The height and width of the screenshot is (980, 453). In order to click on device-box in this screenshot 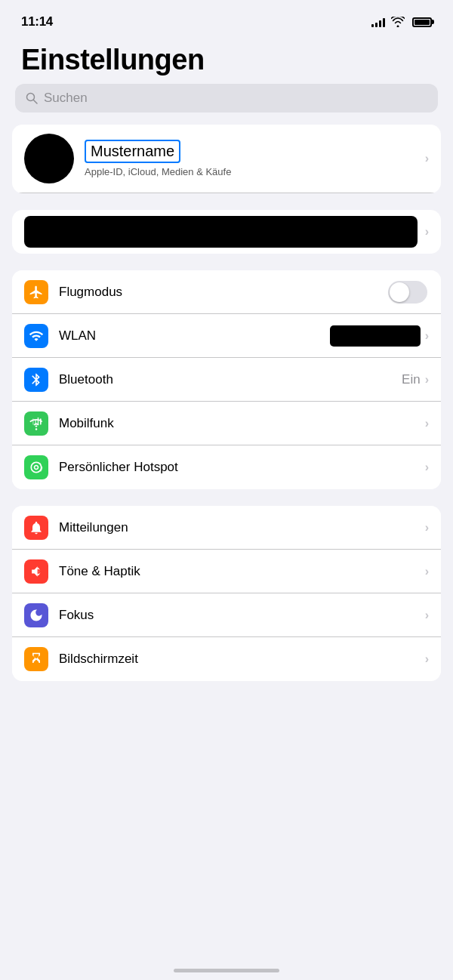, I will do `click(220, 232)`.